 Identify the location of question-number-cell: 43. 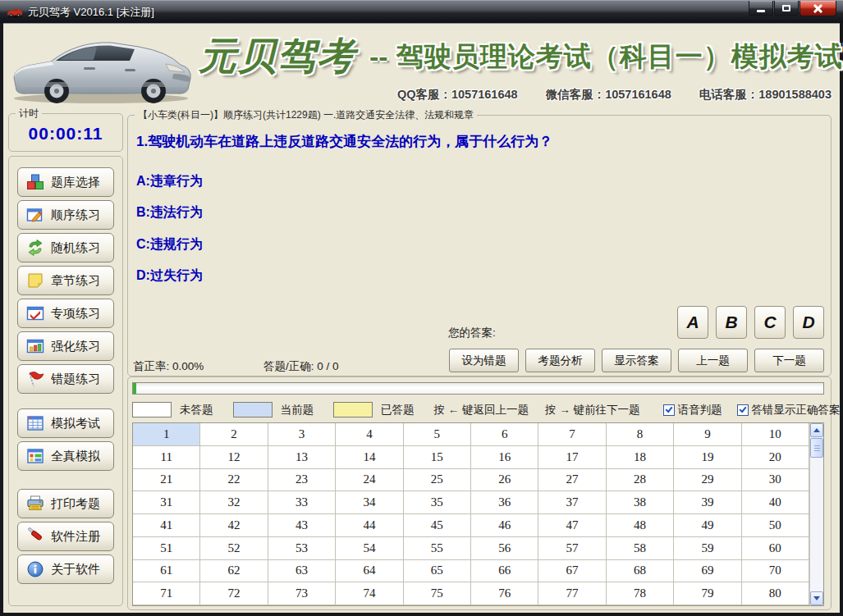
(302, 526).